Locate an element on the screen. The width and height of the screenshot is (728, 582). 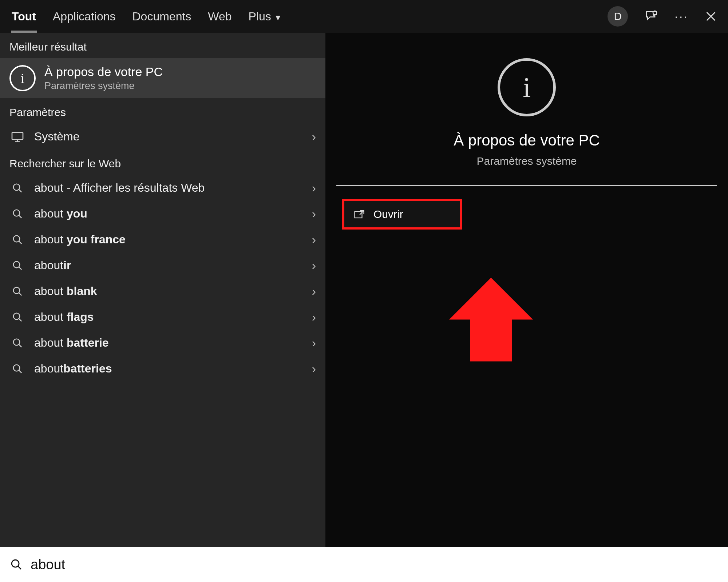
web-result-item: about you› is located at coordinates (163, 214).